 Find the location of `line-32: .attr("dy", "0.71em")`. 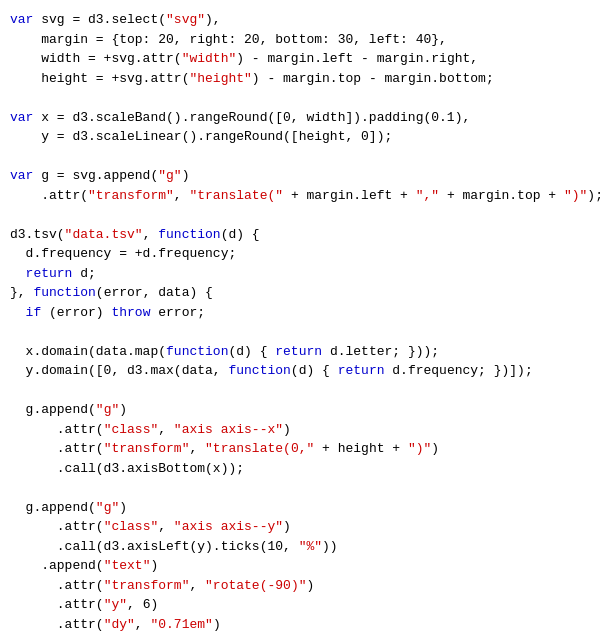

line-32: .attr("dy", "0.71em") is located at coordinates (300, 625).